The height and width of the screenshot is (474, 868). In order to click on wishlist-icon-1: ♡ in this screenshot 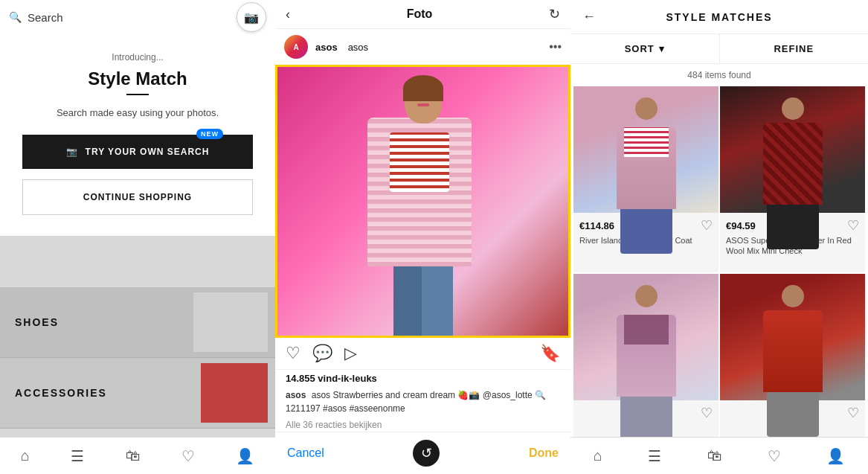, I will do `click(707, 225)`.